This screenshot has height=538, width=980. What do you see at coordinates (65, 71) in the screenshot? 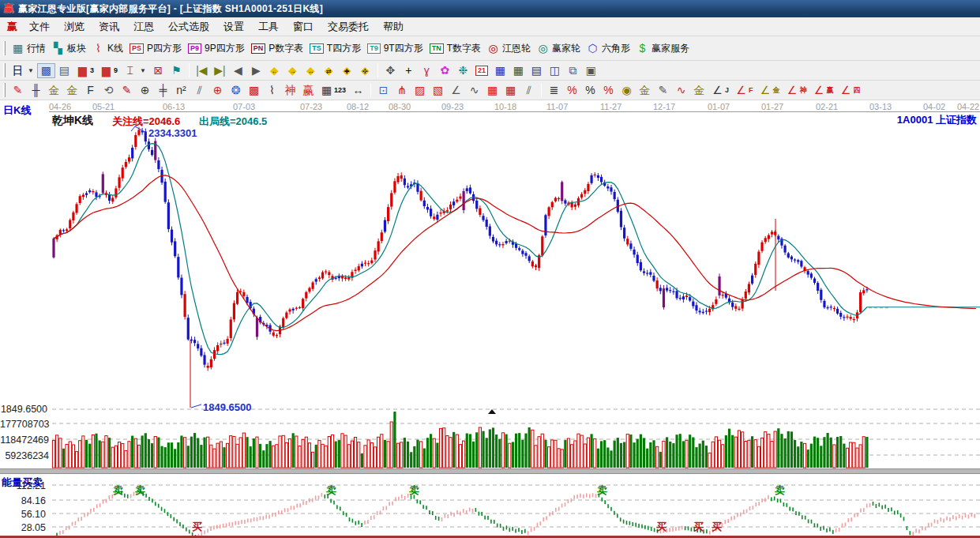
I see `f10-info-button: ▤` at bounding box center [65, 71].